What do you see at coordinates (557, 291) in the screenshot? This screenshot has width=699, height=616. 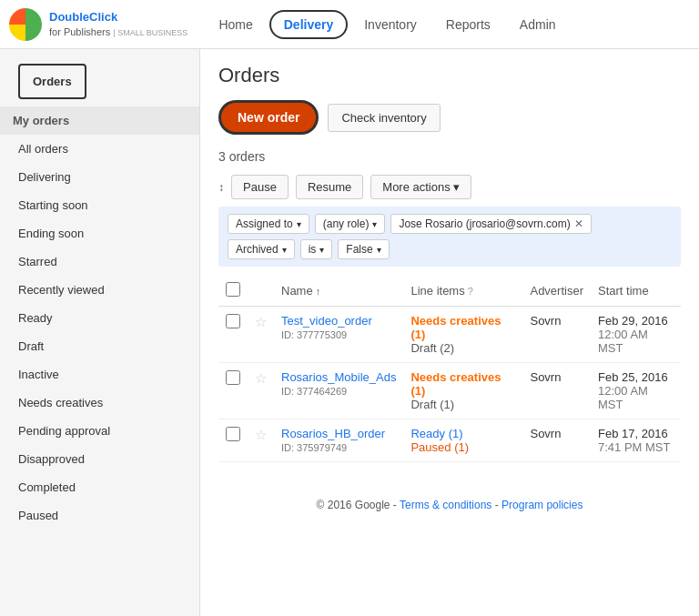 I see `advertiser-header: Advertiser` at bounding box center [557, 291].